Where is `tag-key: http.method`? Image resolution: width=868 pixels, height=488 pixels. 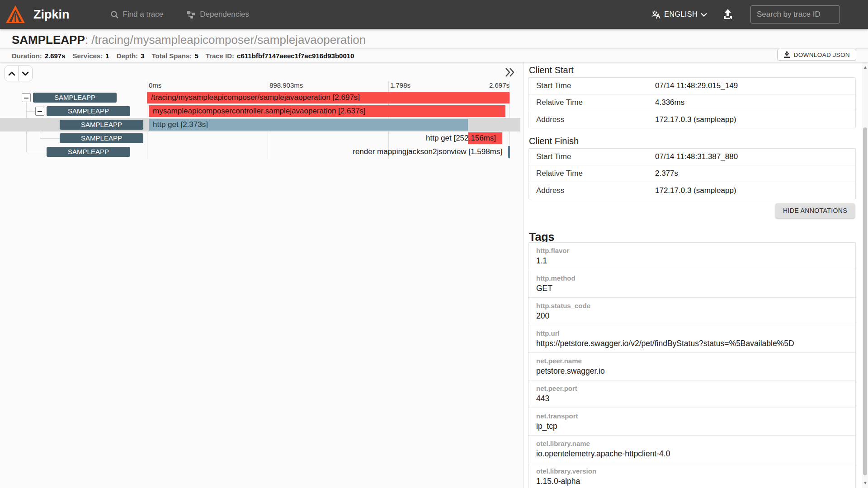 tag-key: http.method is located at coordinates (696, 278).